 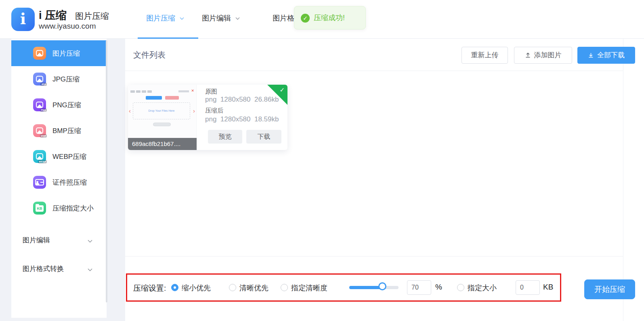 What do you see at coordinates (214, 110) in the screenshot?
I see `compressed-label: 压缩后` at bounding box center [214, 110].